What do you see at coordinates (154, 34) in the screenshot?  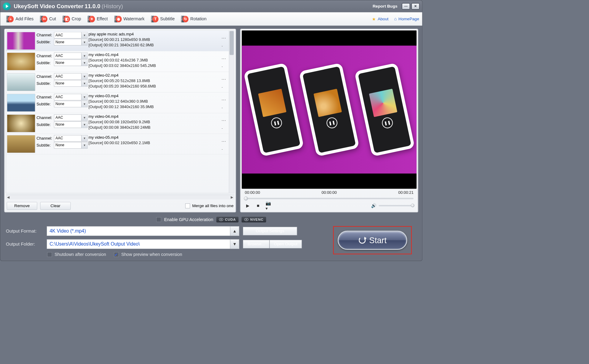 I see `file-name: play apple music ads.mp4` at bounding box center [154, 34].